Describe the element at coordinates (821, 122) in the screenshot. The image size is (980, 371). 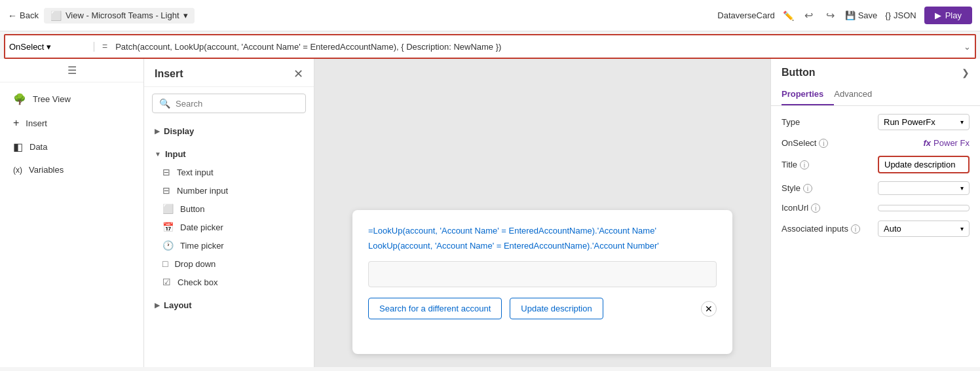
I see `type-prop-label: Type` at that location.